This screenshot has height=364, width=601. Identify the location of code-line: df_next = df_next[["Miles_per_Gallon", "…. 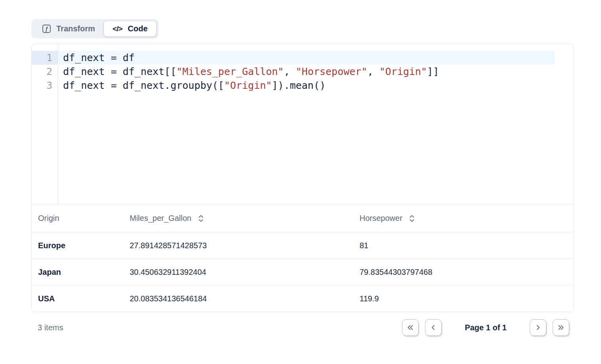
(306, 71).